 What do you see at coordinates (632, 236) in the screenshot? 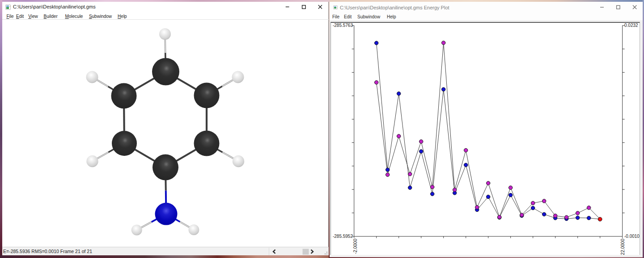
I see `svg-text: -0.0010` at bounding box center [632, 236].